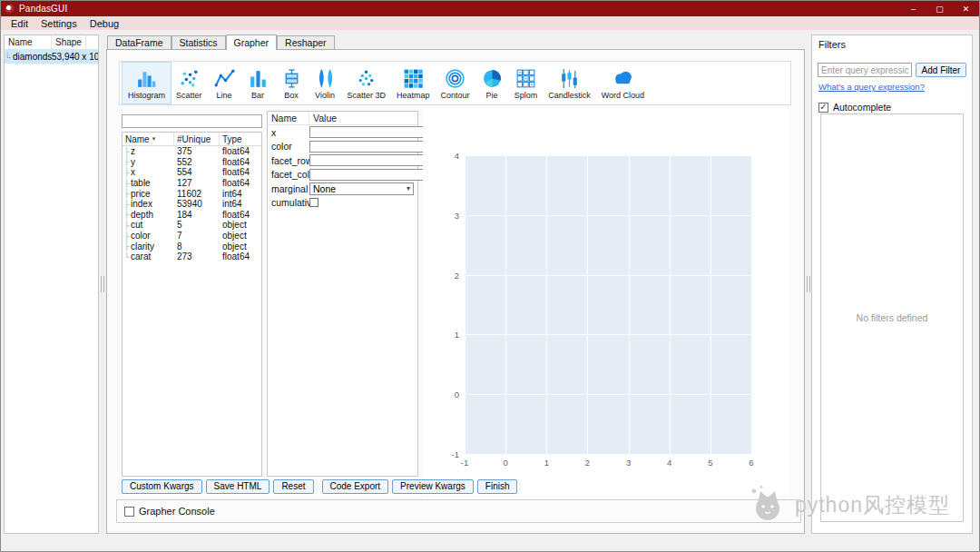 This screenshot has width=980, height=552. Describe the element at coordinates (293, 487) in the screenshot. I see `reset-button: Reset` at that location.